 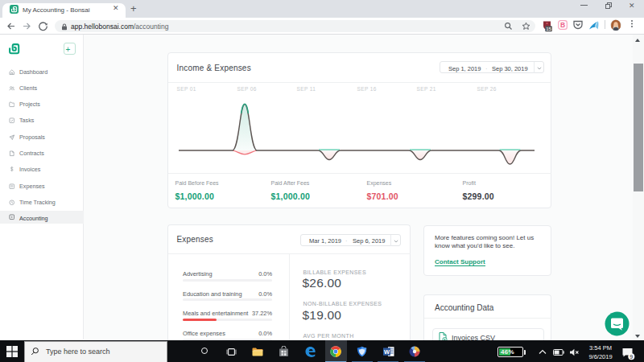 I want to click on svg-text: B, so click(x=563, y=25).